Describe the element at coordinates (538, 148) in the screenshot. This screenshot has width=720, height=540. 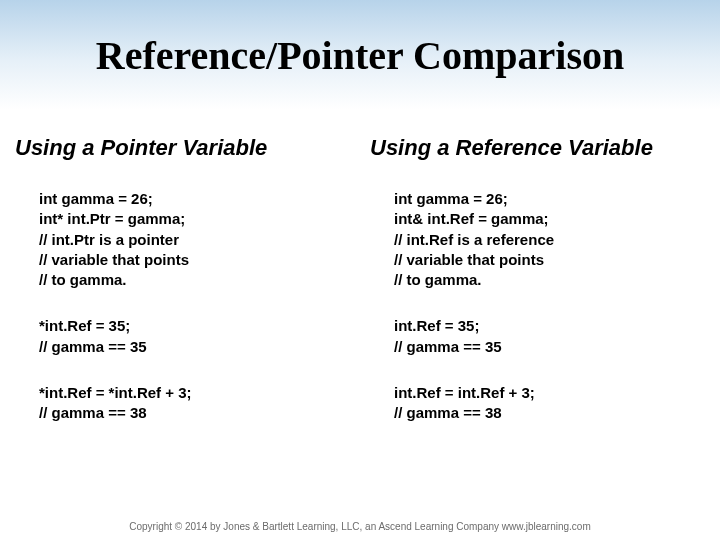
I see `right-column-header: Using a Reference Variable` at that location.